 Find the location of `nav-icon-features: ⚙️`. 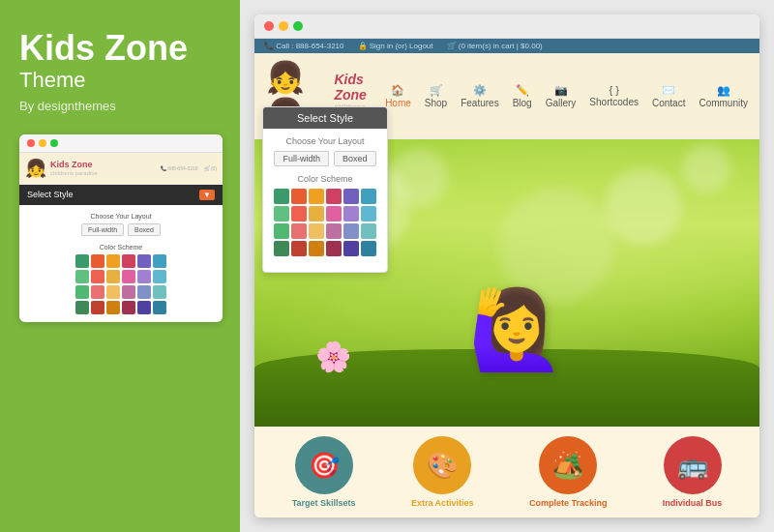

nav-icon-features: ⚙️ is located at coordinates (480, 91).